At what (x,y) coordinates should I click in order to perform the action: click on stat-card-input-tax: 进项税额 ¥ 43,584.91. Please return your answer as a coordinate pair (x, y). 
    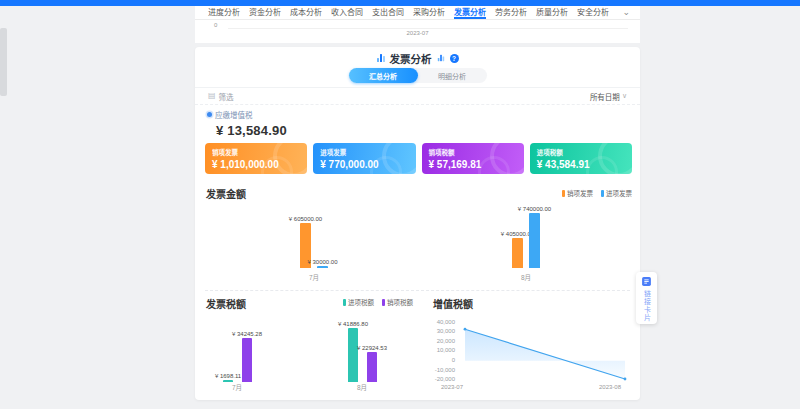
    Looking at the image, I should click on (581, 158).